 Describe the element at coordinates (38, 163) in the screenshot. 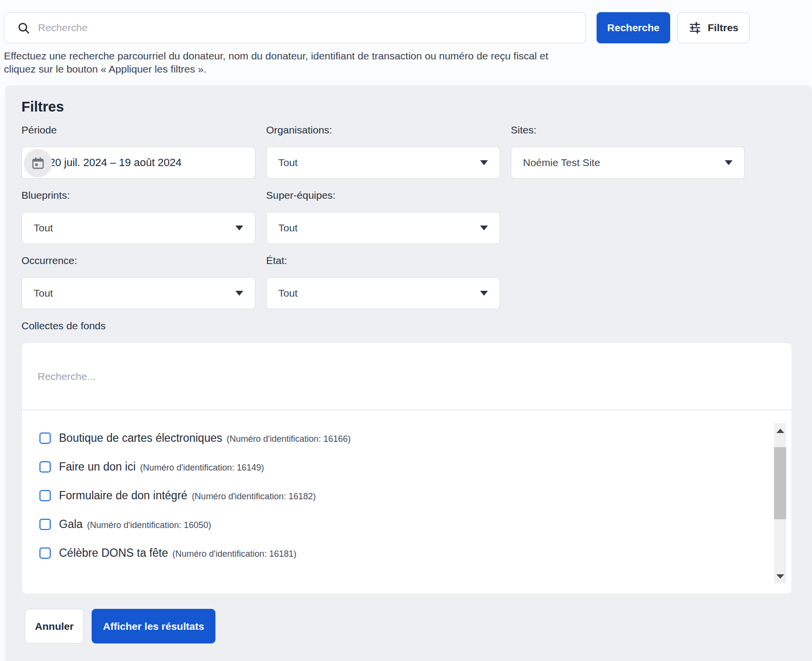

I see `calendar-icon` at that location.